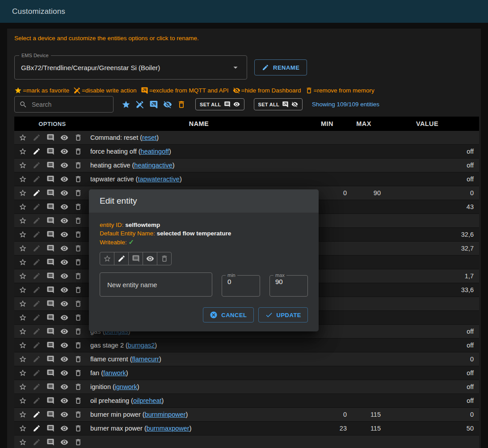 This screenshot has width=488, height=448. What do you see at coordinates (247, 138) in the screenshot?
I see `table-row: Command: reset (reset)` at bounding box center [247, 138].